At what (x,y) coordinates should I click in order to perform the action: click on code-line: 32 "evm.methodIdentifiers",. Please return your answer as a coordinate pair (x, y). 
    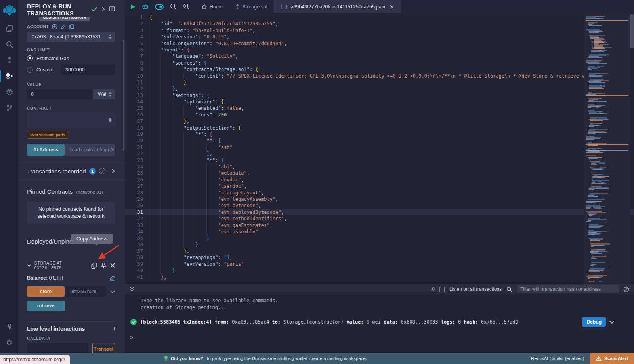
    Looking at the image, I should click on (354, 219).